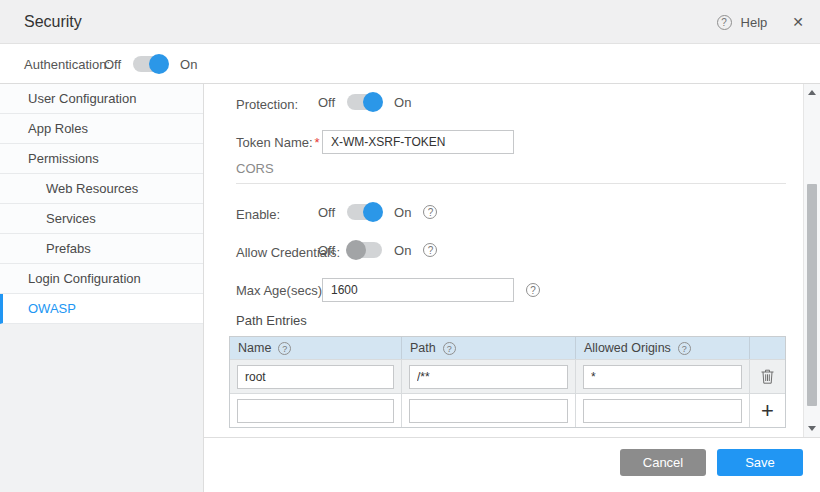 This screenshot has height=492, width=820. Describe the element at coordinates (450, 348) in the screenshot. I see `path-help-icon: ?` at that location.